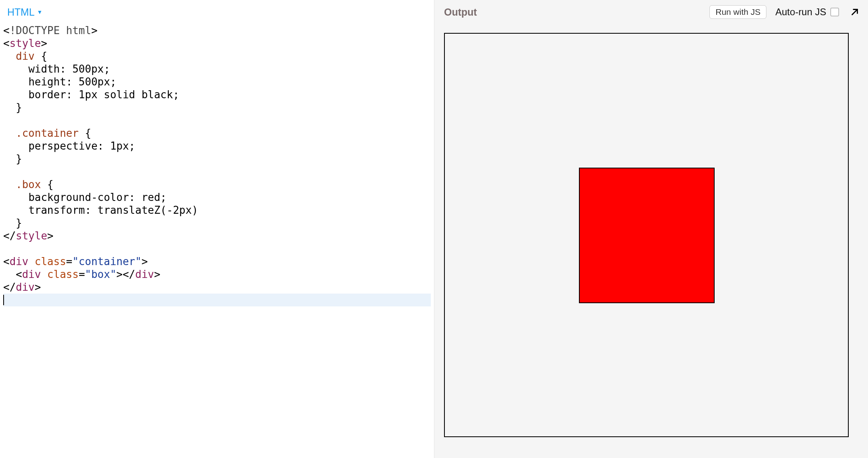 The image size is (868, 458). Describe the element at coordinates (460, 12) in the screenshot. I see `output-label: Output` at that location.